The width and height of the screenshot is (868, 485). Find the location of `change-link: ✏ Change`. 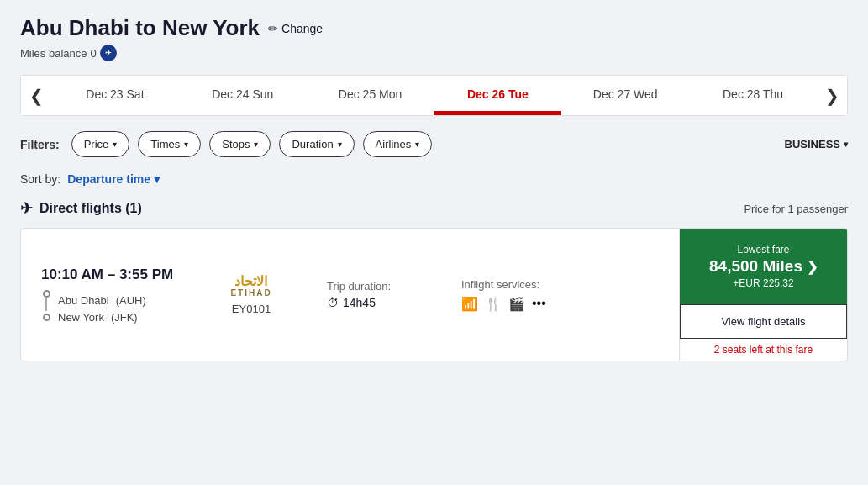

change-link: ✏ Change is located at coordinates (296, 29).